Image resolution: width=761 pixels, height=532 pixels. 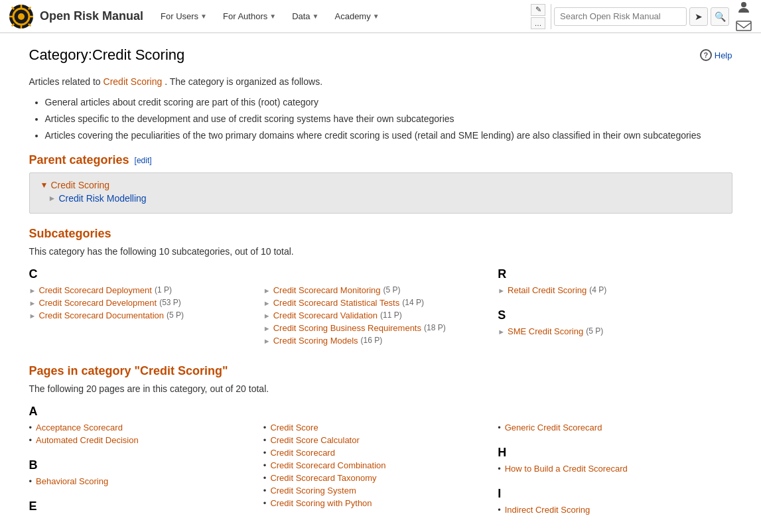 I want to click on intro-text2: . The category is organized as follows., so click(x=243, y=82).